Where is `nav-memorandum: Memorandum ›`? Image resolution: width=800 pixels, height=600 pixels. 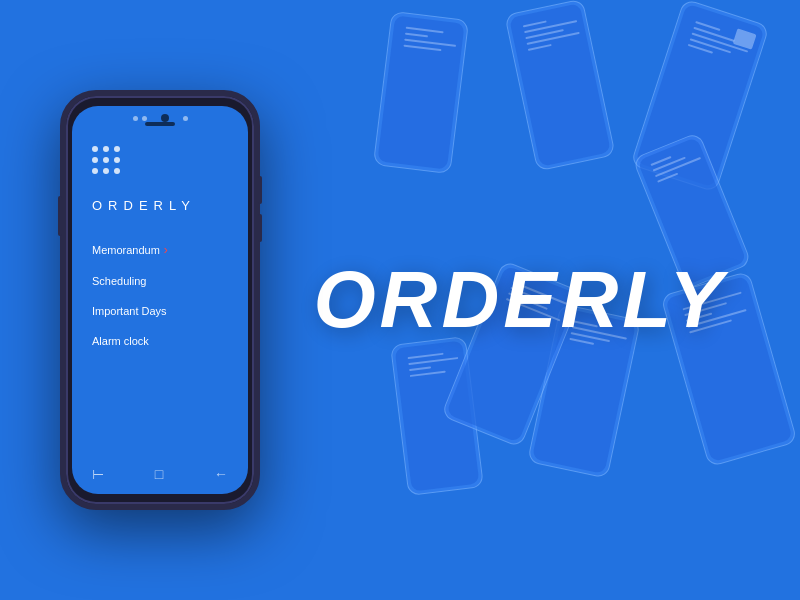 nav-memorandum: Memorandum › is located at coordinates (160, 250).